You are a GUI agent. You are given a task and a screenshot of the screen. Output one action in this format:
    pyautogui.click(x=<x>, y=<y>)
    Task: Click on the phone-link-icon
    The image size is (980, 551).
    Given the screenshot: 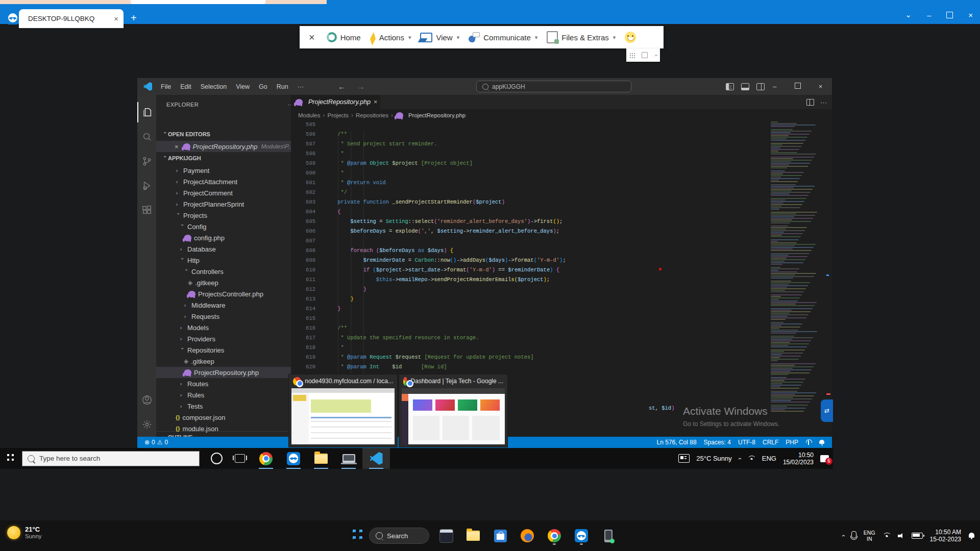 What is the action you would take?
    pyautogui.click(x=608, y=536)
    